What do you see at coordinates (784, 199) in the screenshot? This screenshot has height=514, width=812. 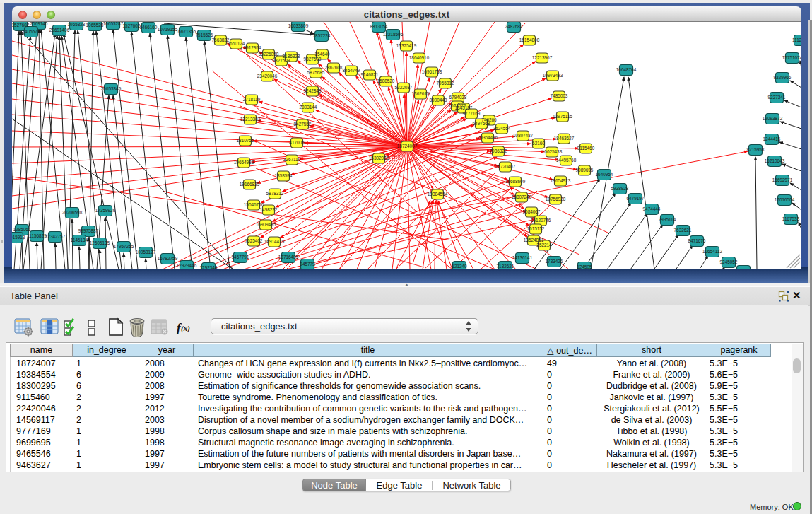 I see `svg-text: 17016504` at bounding box center [784, 199].